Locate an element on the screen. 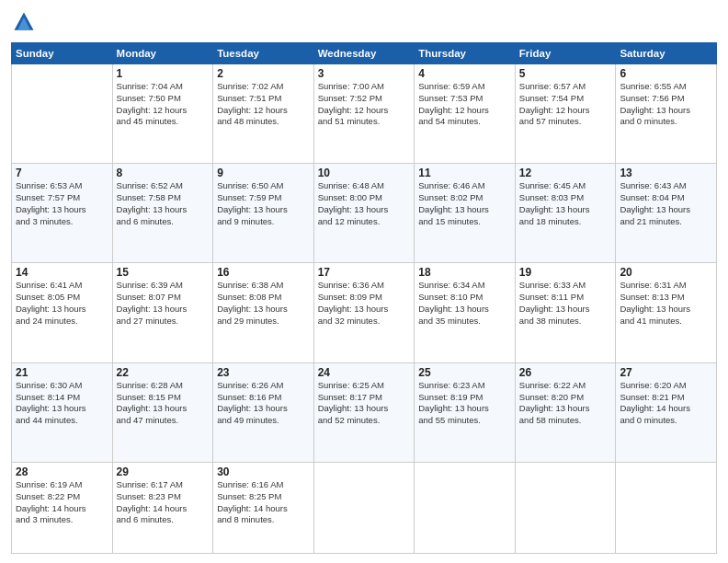 Image resolution: width=728 pixels, height=563 pixels. calendar-cell: 29Sunrise: 6:17 AM Sunset: 8:23 PM Dayli… is located at coordinates (163, 508).